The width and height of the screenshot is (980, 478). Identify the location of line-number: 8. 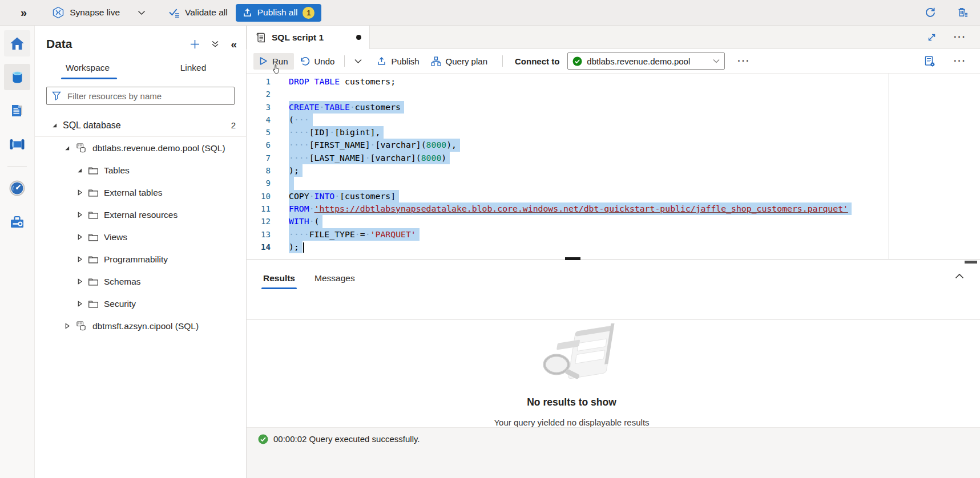
(259, 171).